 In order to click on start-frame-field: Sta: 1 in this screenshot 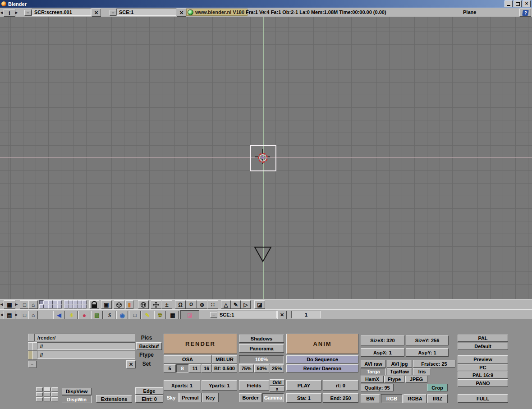, I will do `click(304, 398)`.